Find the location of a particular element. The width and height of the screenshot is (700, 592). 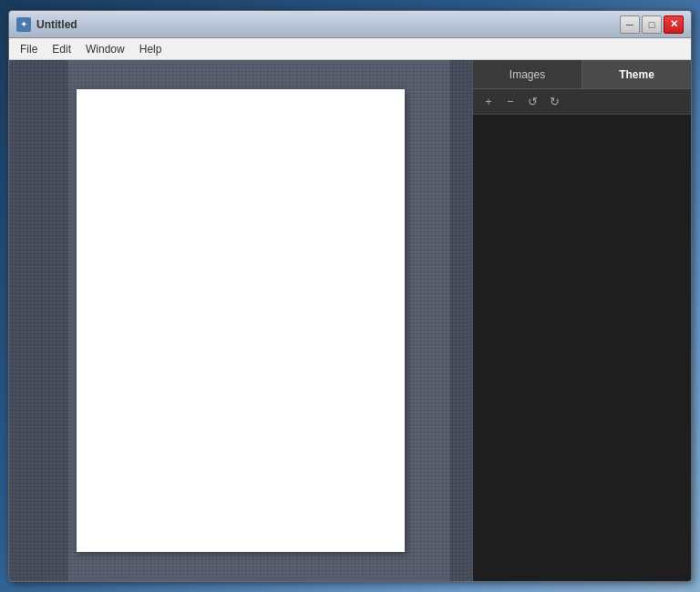

add-button: + is located at coordinates (489, 102).